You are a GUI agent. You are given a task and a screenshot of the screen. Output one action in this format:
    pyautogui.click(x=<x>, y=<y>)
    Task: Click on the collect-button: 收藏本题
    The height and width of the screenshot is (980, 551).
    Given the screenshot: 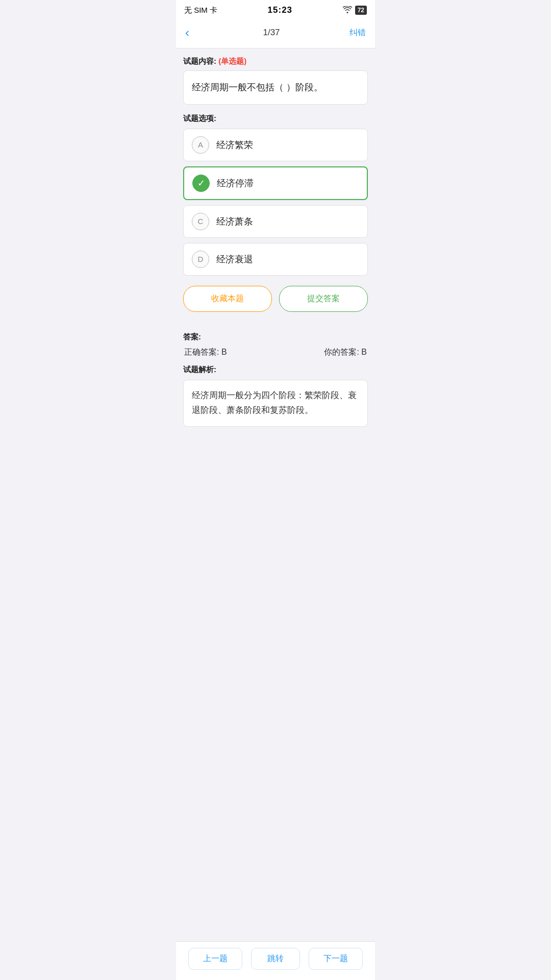 What is the action you would take?
    pyautogui.click(x=228, y=299)
    